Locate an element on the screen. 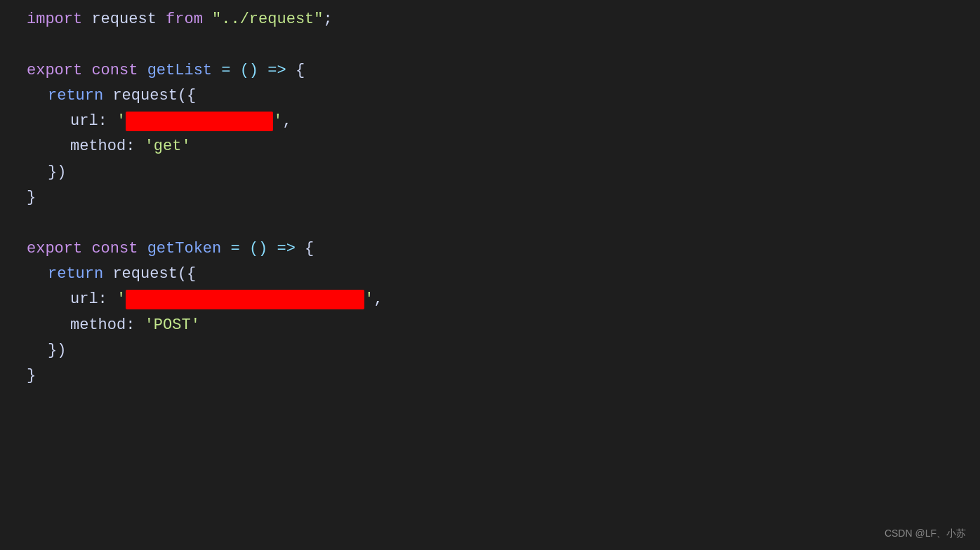  from-keyword: from is located at coordinates (184, 20).